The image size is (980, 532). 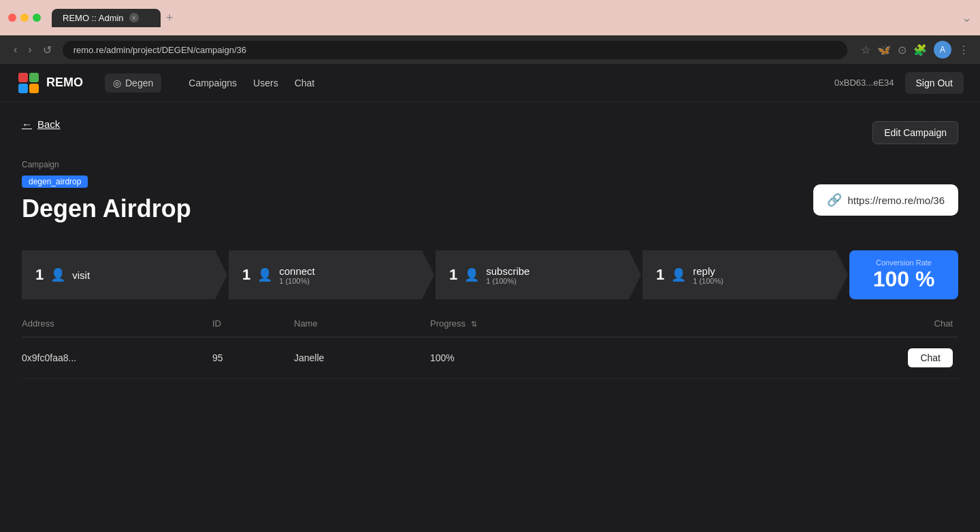 What do you see at coordinates (739, 275) in the screenshot?
I see `funnel-step-reply: 1 👤 reply 1 (100%)` at bounding box center [739, 275].